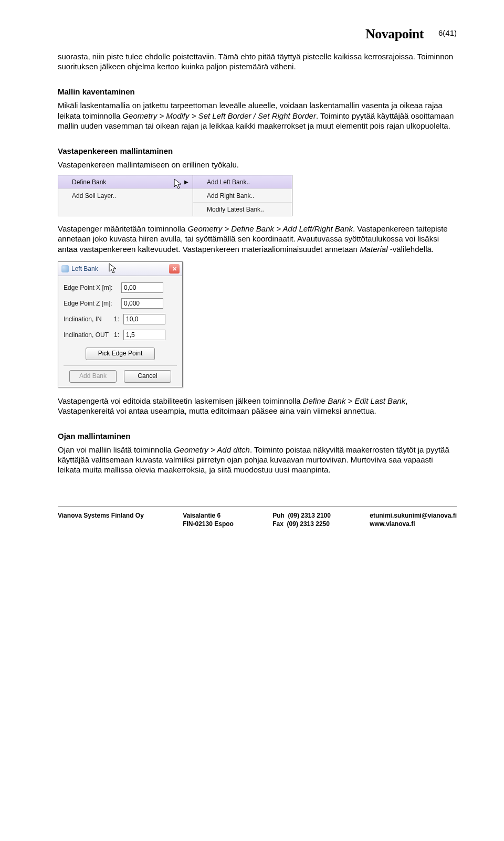 This screenshot has width=504, height=841. What do you see at coordinates (144, 335) in the screenshot?
I see `inclination-out-input` at bounding box center [144, 335].